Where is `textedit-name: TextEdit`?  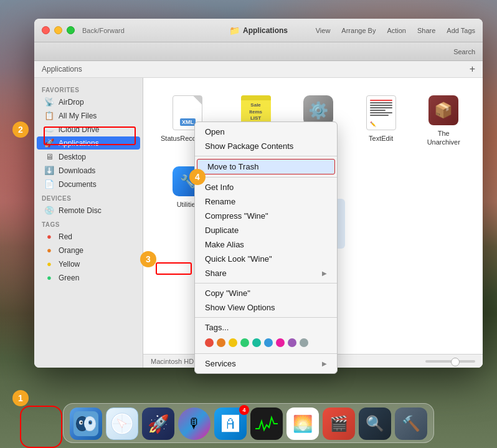 textedit-name: TextEdit is located at coordinates (381, 138).